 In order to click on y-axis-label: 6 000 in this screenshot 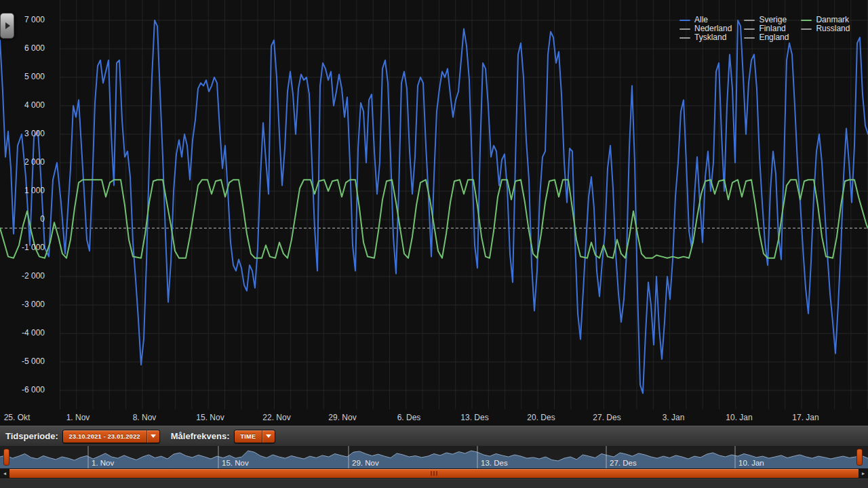, I will do `click(22, 48)`.